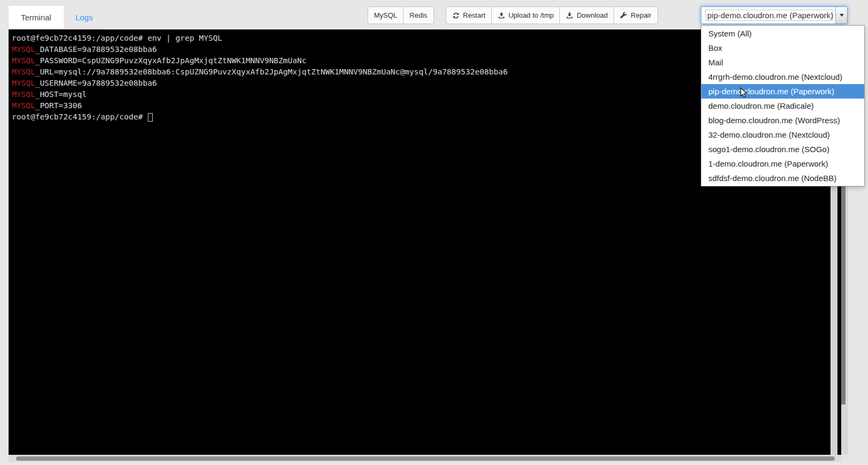  I want to click on dropdown-option: Box, so click(783, 48).